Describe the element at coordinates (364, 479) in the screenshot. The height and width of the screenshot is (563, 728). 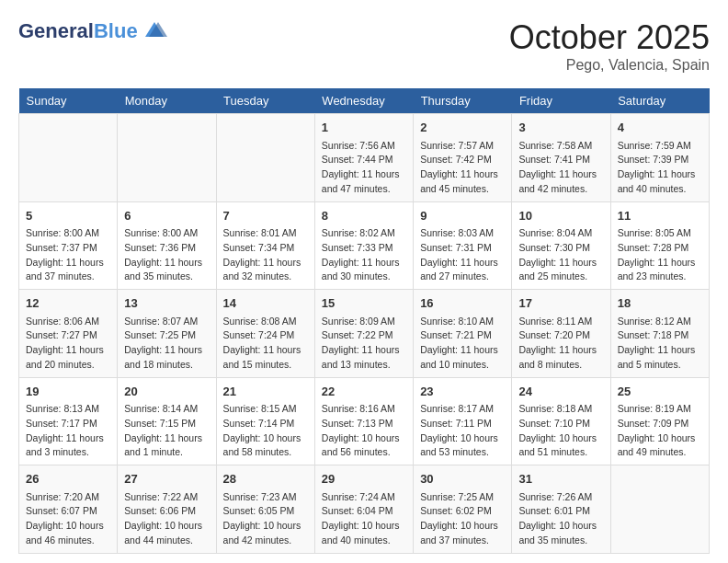
I see `day-number: 29` at that location.